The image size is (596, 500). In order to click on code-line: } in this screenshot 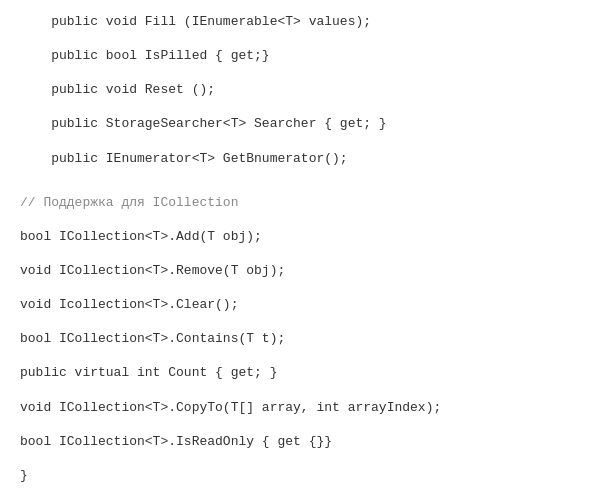, I will do `click(298, 476)`.